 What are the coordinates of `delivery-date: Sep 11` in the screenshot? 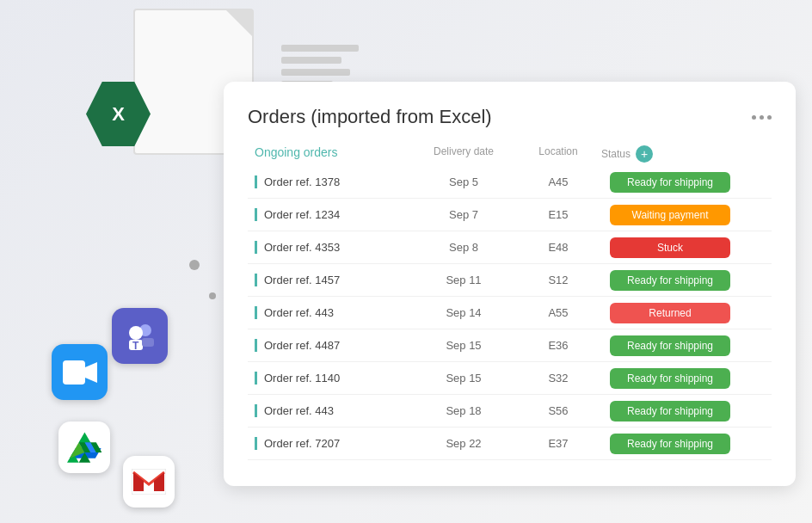 It's located at (464, 280).